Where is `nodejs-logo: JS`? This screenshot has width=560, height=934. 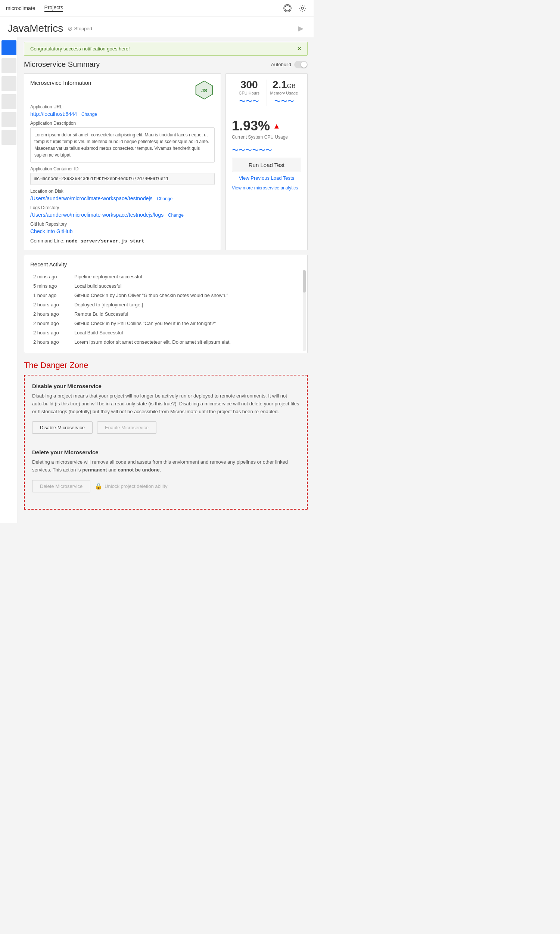 nodejs-logo: JS is located at coordinates (204, 90).